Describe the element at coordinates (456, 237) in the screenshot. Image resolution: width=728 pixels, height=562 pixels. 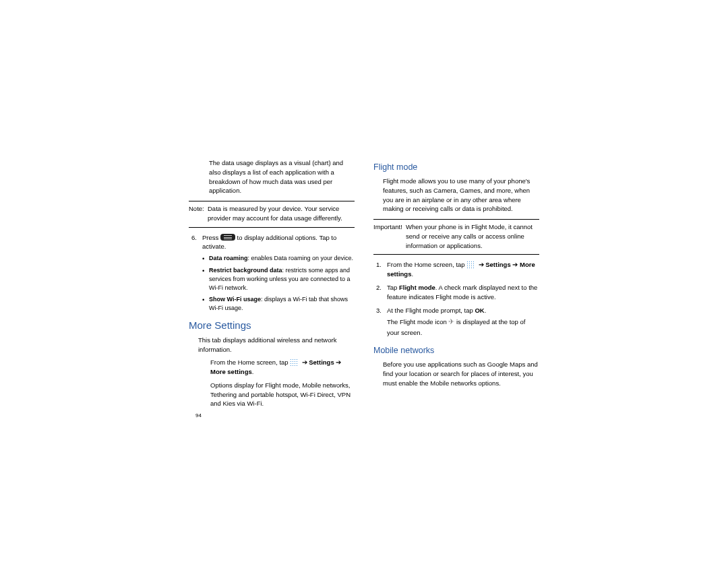
I see `important-block: Important! When your phone is in Flight …` at that location.